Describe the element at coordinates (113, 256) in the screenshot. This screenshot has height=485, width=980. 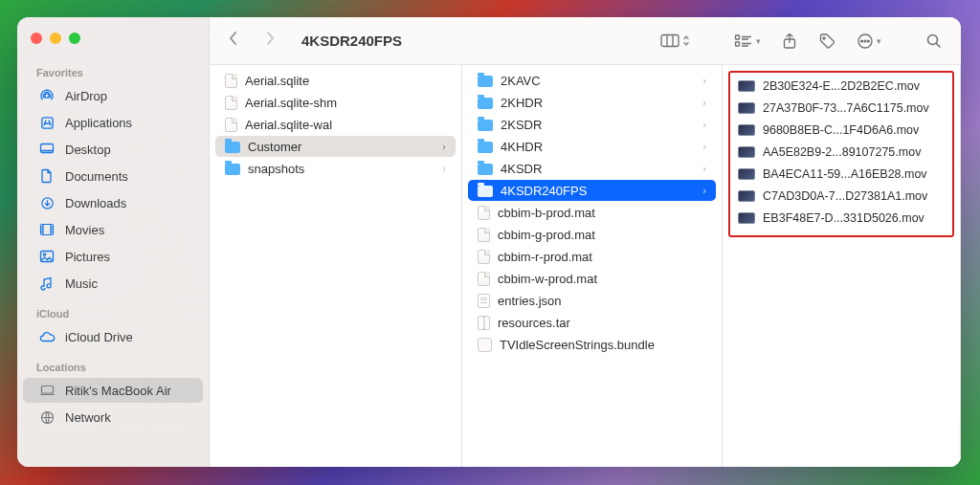
I see `sidebar-item-pictures: Pictures` at that location.